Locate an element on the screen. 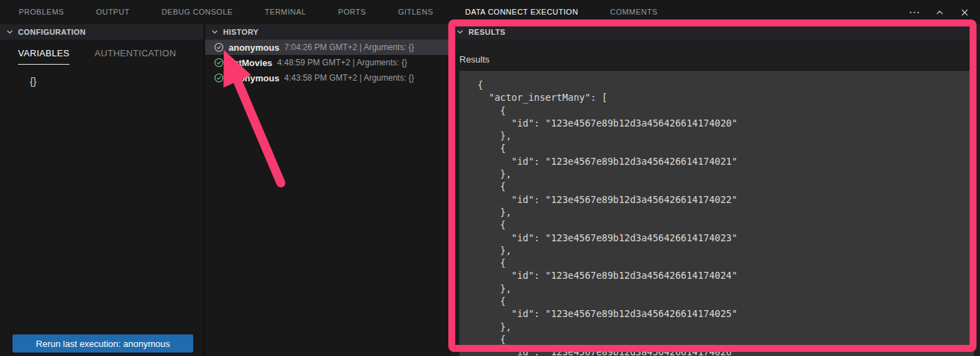 This screenshot has height=356, width=980. tab-variables: VARIABLES is located at coordinates (44, 56).